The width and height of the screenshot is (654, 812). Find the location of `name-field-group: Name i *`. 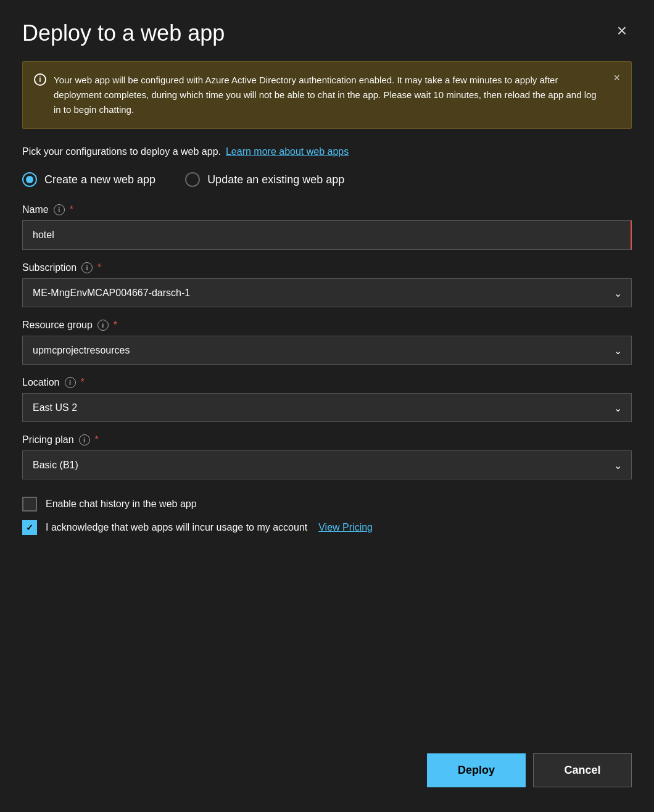

name-field-group: Name i * is located at coordinates (327, 227).